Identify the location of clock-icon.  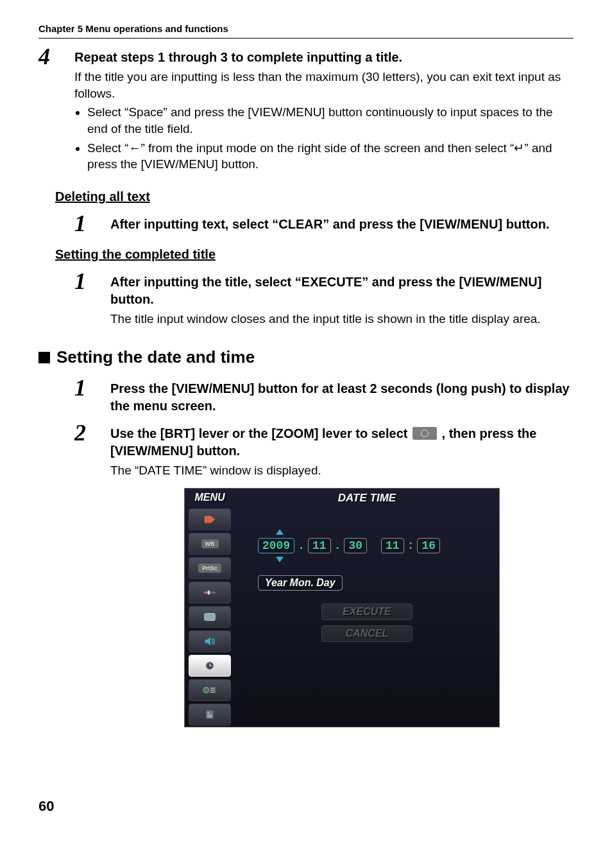
(210, 666).